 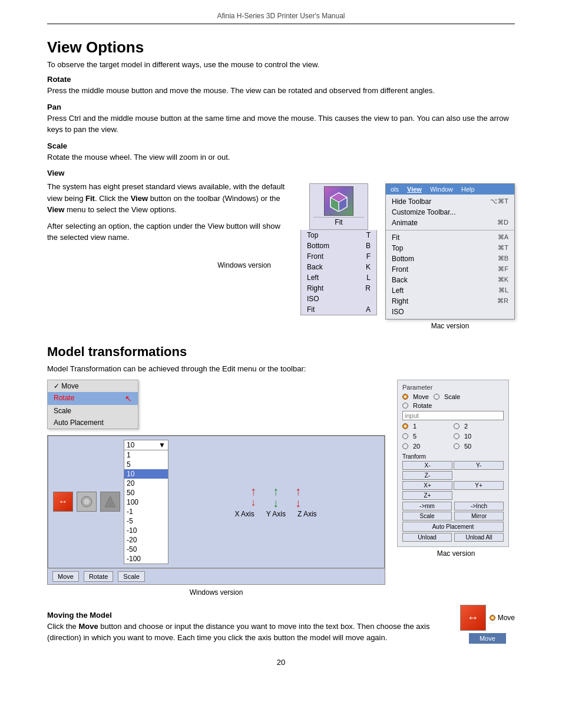 What do you see at coordinates (450, 223) in the screenshot?
I see `mac-animate: Animate⌘D` at bounding box center [450, 223].